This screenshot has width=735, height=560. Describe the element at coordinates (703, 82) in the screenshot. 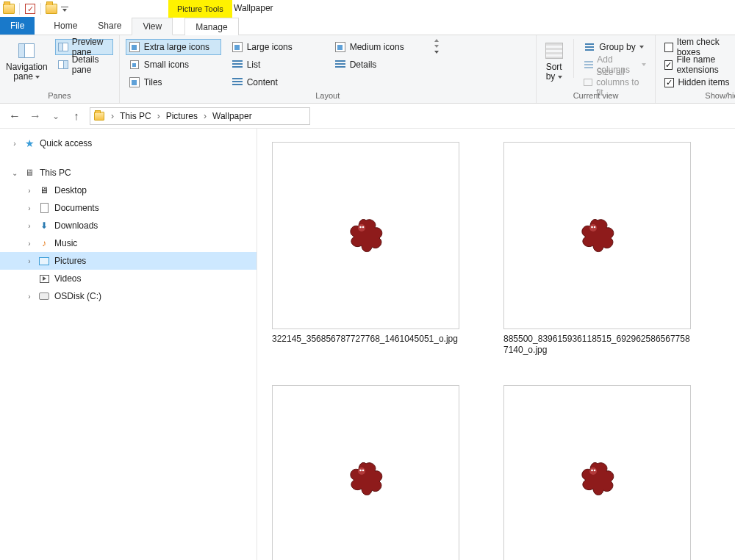

I see `hidden-items-label: Hidden items` at that location.